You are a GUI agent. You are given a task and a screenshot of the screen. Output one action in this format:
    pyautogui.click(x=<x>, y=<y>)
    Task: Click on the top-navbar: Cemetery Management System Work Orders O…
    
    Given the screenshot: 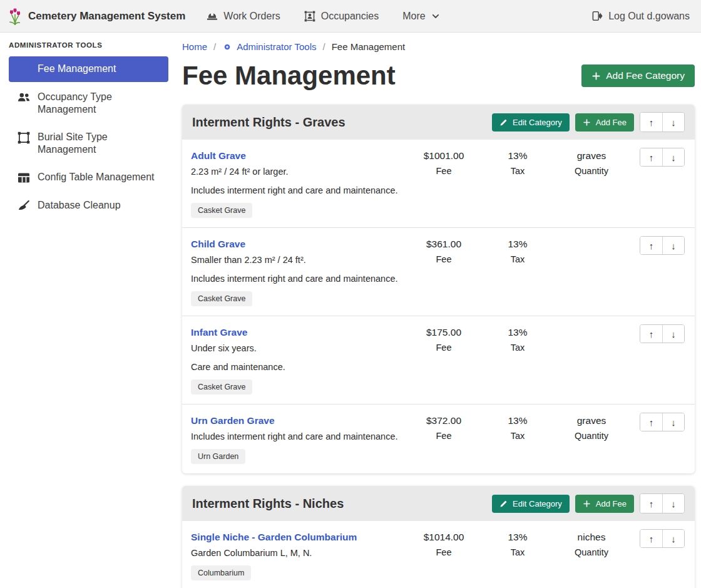 What is the action you would take?
    pyautogui.click(x=350, y=16)
    